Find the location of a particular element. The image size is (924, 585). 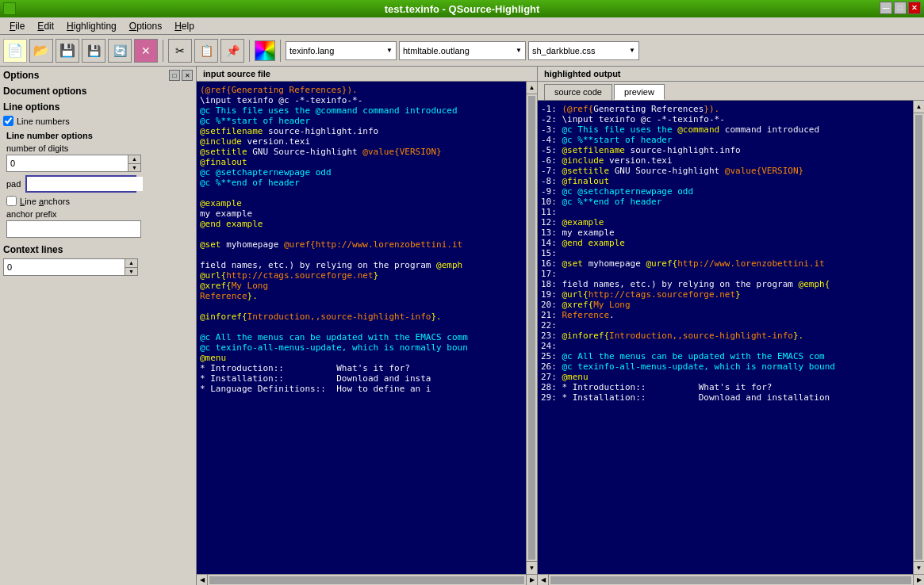

toolbar-reload-btn: 🔄 is located at coordinates (120, 51).